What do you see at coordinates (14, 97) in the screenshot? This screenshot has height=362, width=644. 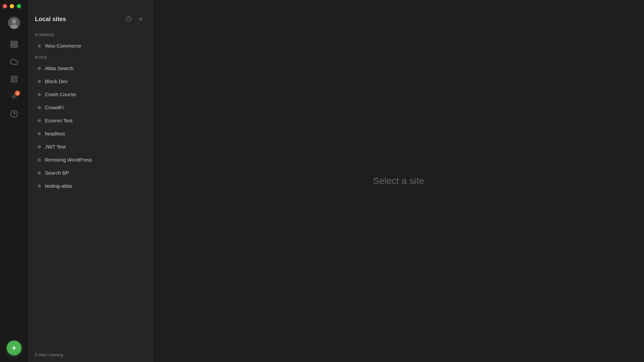 I see `settings-icon: 2` at bounding box center [14, 97].